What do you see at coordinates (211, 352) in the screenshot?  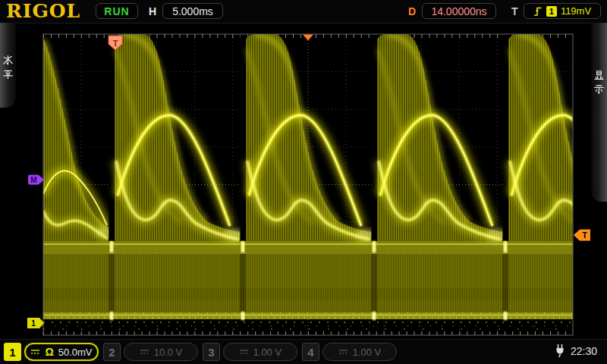 I see `channel-3-badge: 3` at bounding box center [211, 352].